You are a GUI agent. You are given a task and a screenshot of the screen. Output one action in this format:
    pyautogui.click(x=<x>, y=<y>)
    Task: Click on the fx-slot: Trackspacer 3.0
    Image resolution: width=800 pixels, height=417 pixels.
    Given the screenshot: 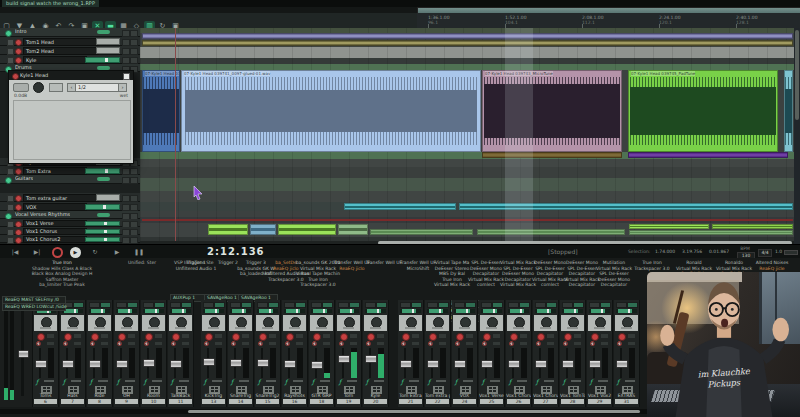 What is the action you would take?
    pyautogui.click(x=652, y=269)
    